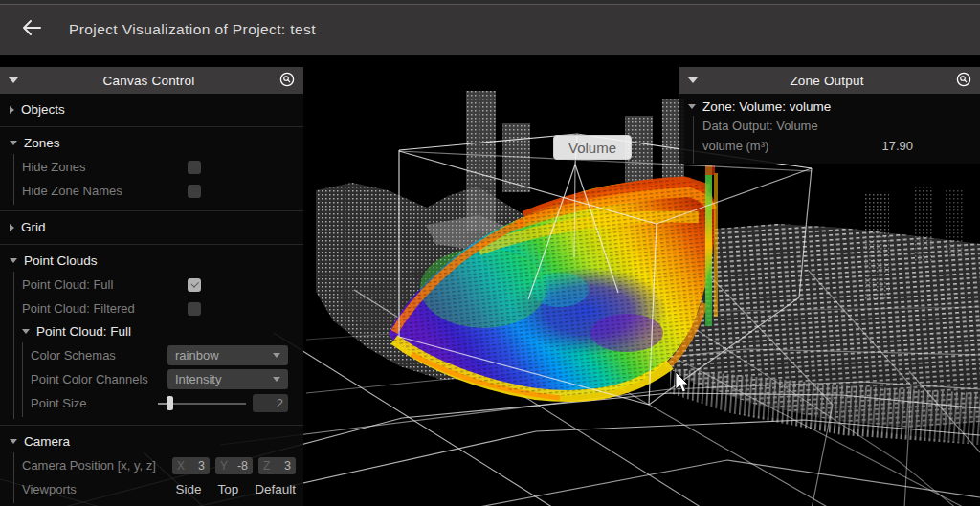 Image resolution: width=980 pixels, height=506 pixels. What do you see at coordinates (898, 145) in the screenshot?
I see `volume-metric-value: 17.90` at bounding box center [898, 145].